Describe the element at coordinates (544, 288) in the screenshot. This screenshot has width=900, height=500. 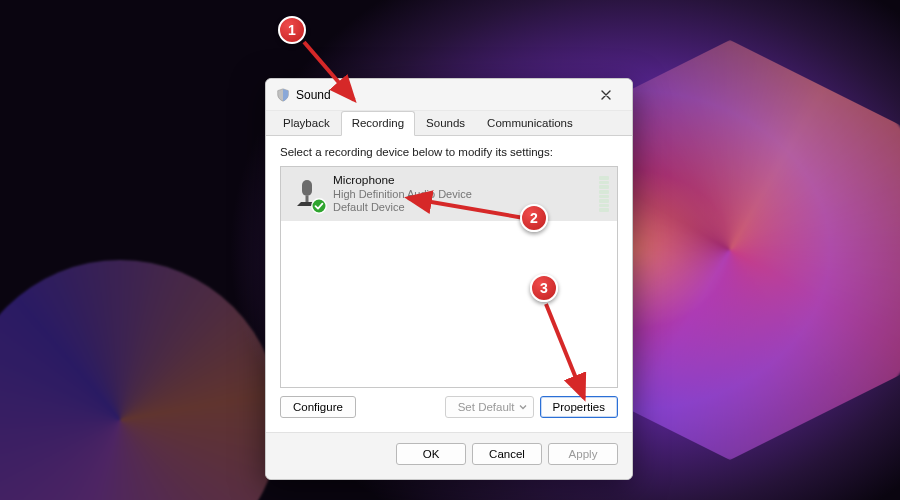
I see `callout-3: 3` at that location.